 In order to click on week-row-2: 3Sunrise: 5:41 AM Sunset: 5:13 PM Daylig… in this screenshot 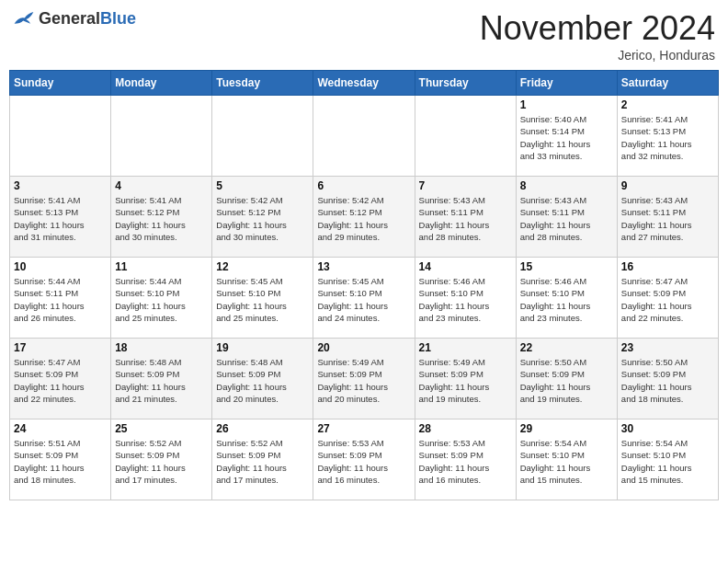, I will do `click(364, 217)`.